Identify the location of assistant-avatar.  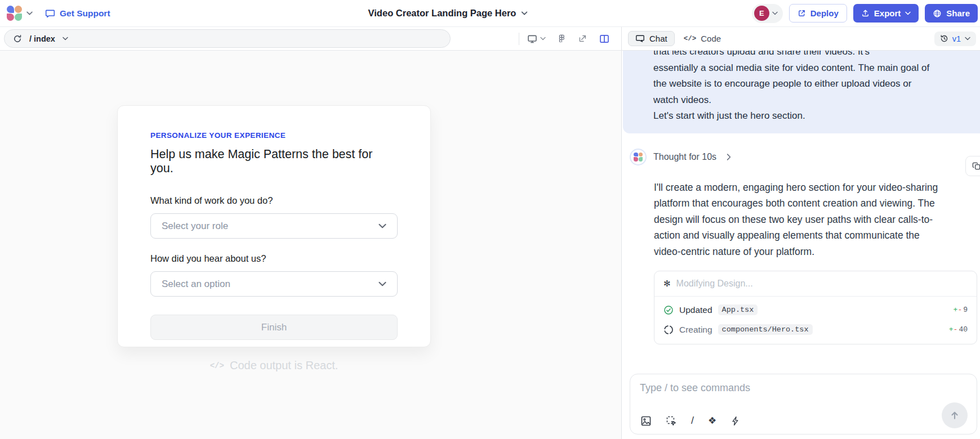
(638, 157).